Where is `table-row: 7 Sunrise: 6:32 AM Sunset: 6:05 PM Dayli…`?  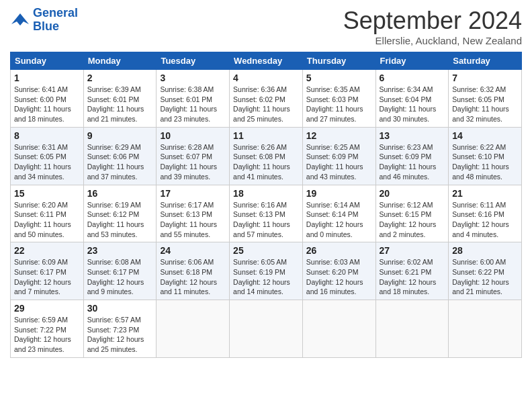 table-row: 7 Sunrise: 6:32 AM Sunset: 6:05 PM Dayli… is located at coordinates (485, 99).